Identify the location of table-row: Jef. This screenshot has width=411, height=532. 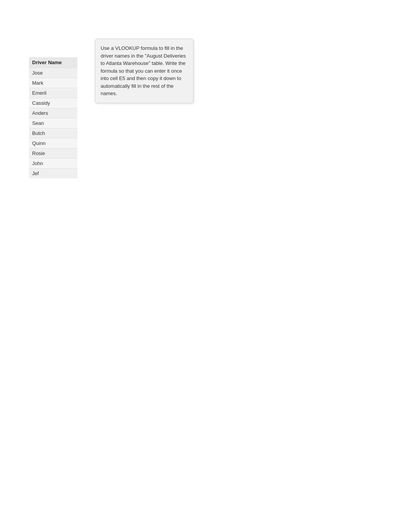
(53, 173).